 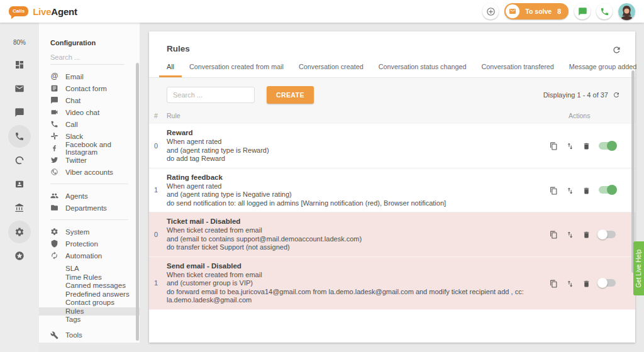 What do you see at coordinates (43, 11) in the screenshot?
I see `liveagent-logo: Calls LiveAgent` at bounding box center [43, 11].